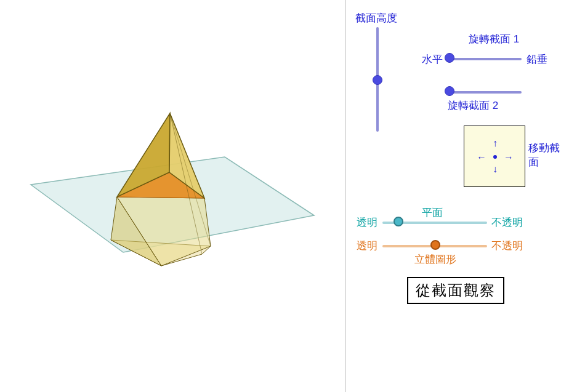 The height and width of the screenshot is (392, 569). I want to click on move-section-pad: ↑ ↓ ← →, so click(494, 156).